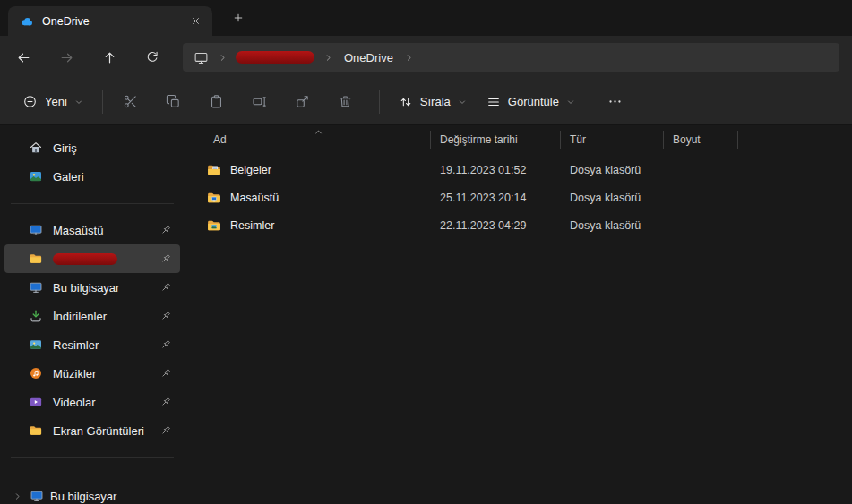  Describe the element at coordinates (686, 140) in the screenshot. I see `column-header-label: Boyut` at that location.